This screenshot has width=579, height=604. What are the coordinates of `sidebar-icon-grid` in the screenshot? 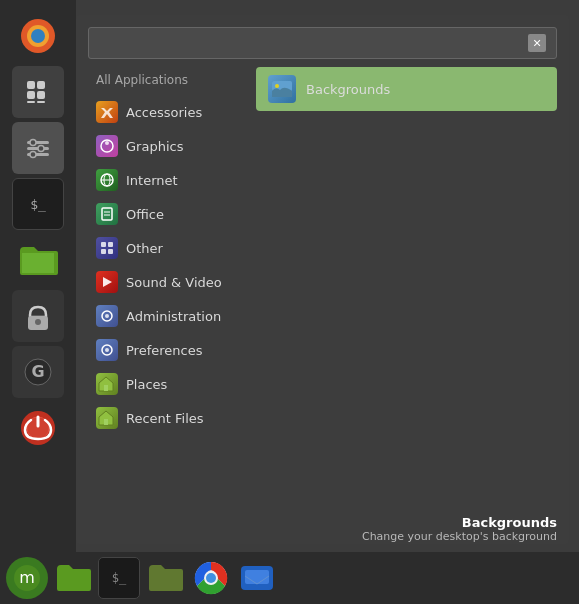 It's located at (38, 92).